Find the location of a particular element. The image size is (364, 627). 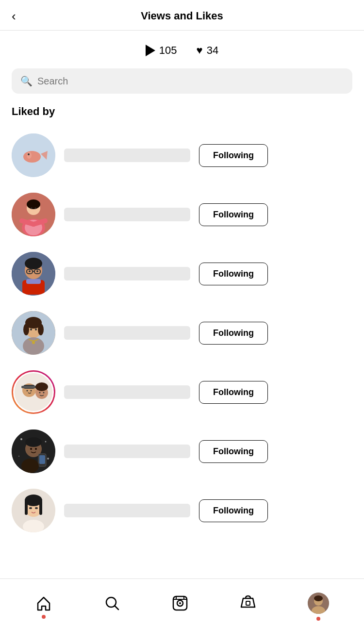

search-input is located at coordinates (190, 82).